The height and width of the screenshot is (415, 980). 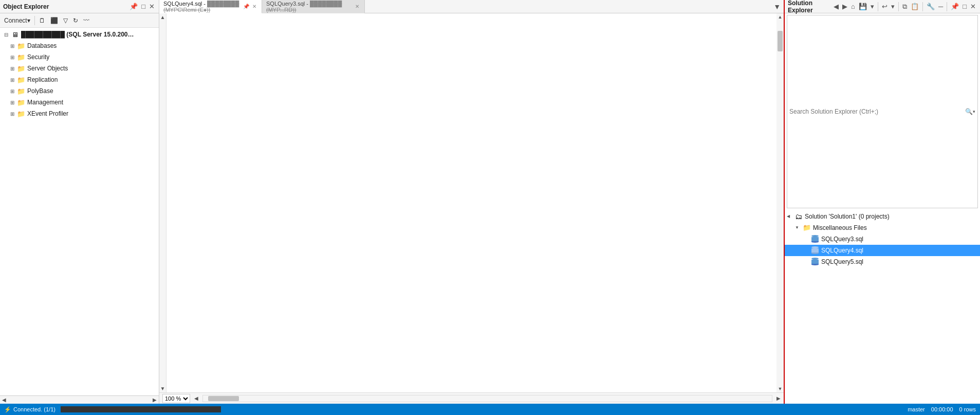 What do you see at coordinates (878, 7) in the screenshot?
I see `sol-sep` at bounding box center [878, 7].